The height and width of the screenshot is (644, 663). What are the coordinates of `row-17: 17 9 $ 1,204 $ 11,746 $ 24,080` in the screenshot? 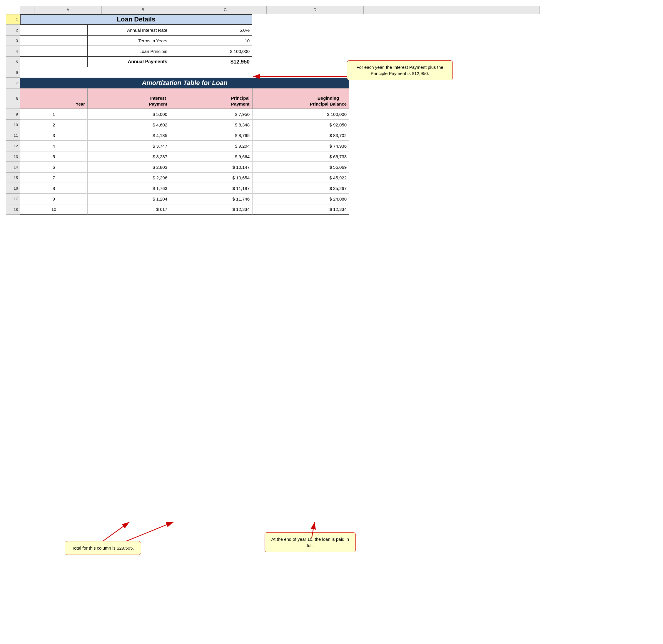 It's located at (334, 199).